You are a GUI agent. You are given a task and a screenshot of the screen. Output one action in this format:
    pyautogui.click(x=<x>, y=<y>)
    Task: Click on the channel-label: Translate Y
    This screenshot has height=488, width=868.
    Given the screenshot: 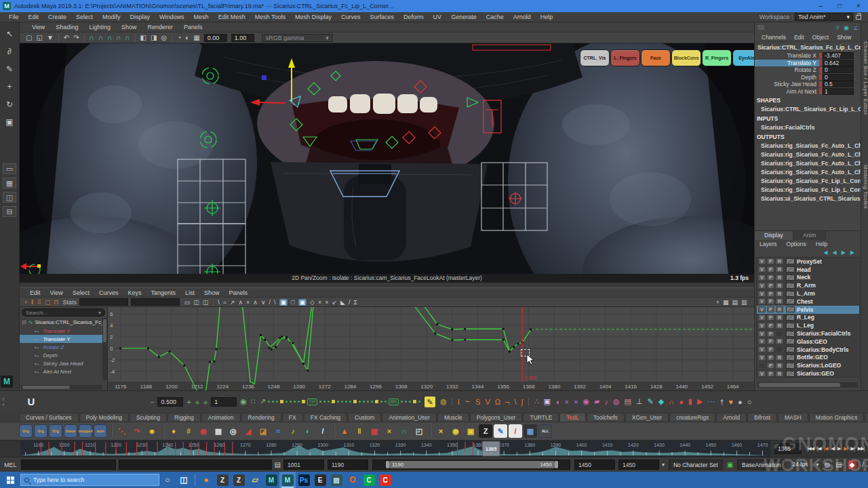 What is the action you would take?
    pyautogui.click(x=787, y=63)
    